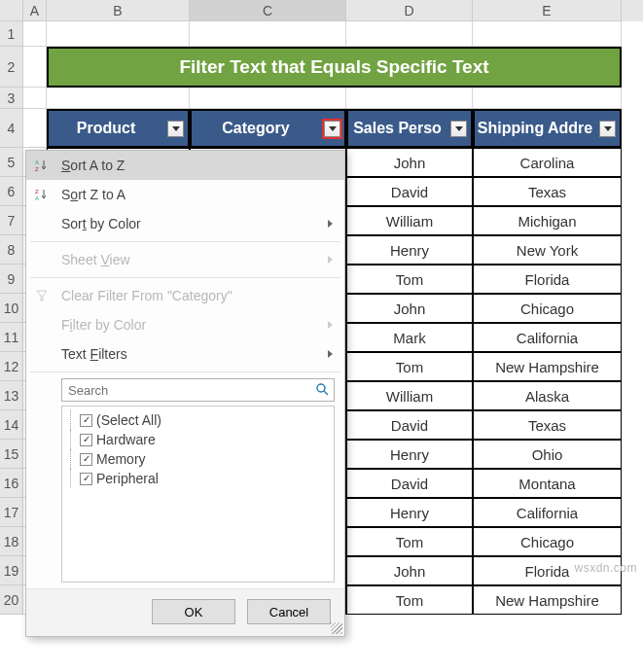 Image resolution: width=643 pixels, height=672 pixels. What do you see at coordinates (333, 128) in the screenshot?
I see `filter-button-category` at bounding box center [333, 128].